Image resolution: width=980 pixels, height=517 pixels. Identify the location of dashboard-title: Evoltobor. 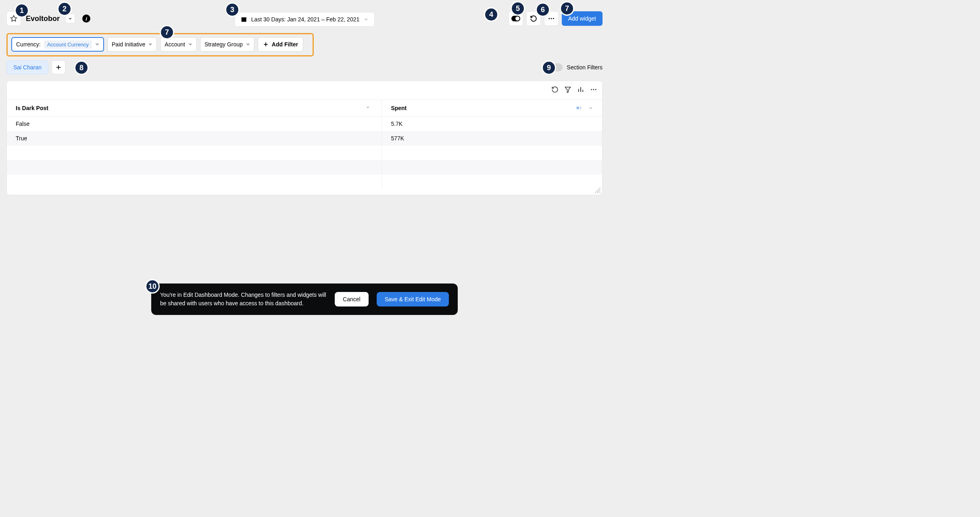
(43, 19).